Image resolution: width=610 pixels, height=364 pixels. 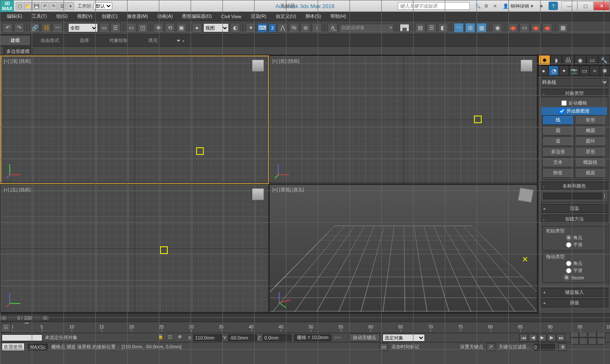 What do you see at coordinates (305, 337) in the screenshot?
I see `status-bar-1: 未选定任何对象 🔒 ◫ ⊕ X: Y: Z: 栅格 = 10.0mm ⊙═ 自动…` at bounding box center [305, 337].